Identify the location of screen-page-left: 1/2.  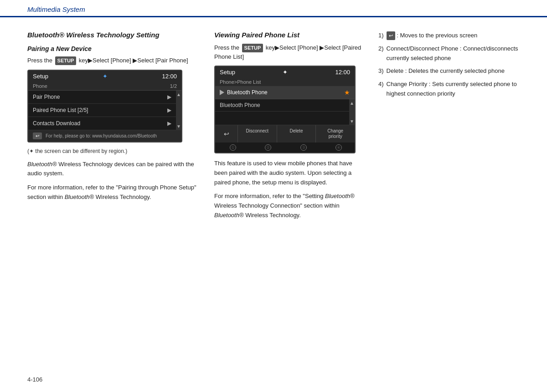
(173, 86).